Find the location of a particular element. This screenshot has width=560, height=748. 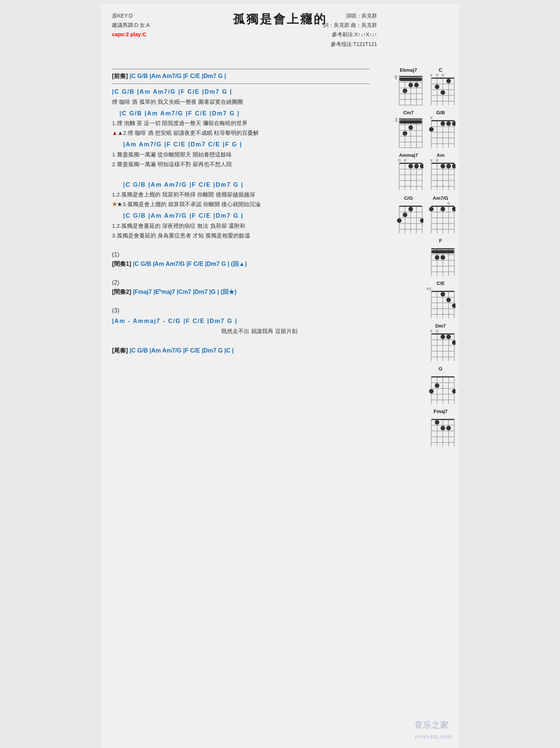

chord-row-8: G is located at coordinates (418, 386).